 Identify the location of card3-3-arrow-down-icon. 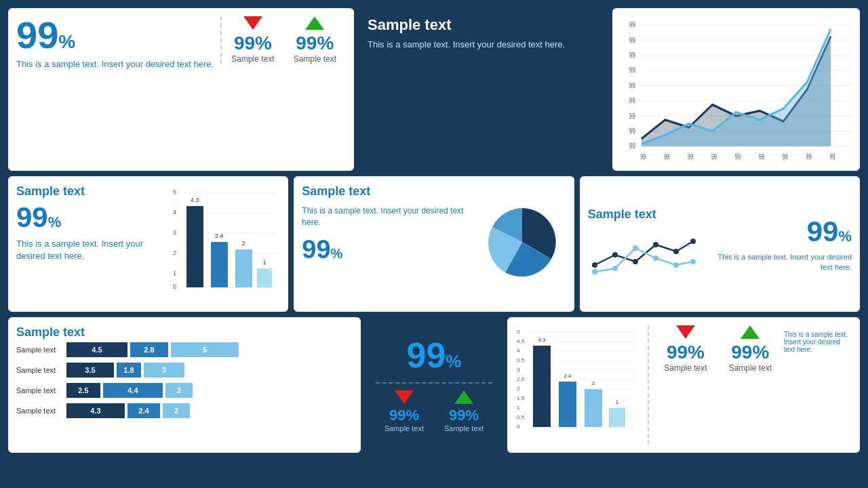
(686, 332).